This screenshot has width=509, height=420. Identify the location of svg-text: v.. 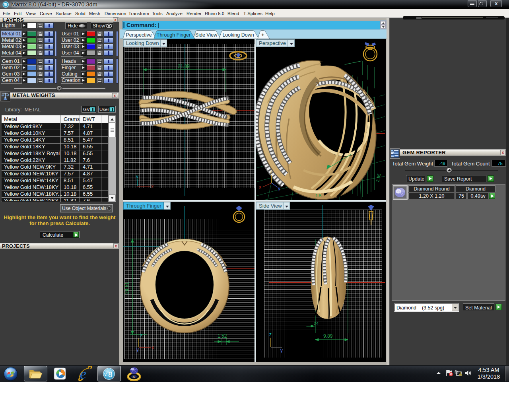
(106, 374).